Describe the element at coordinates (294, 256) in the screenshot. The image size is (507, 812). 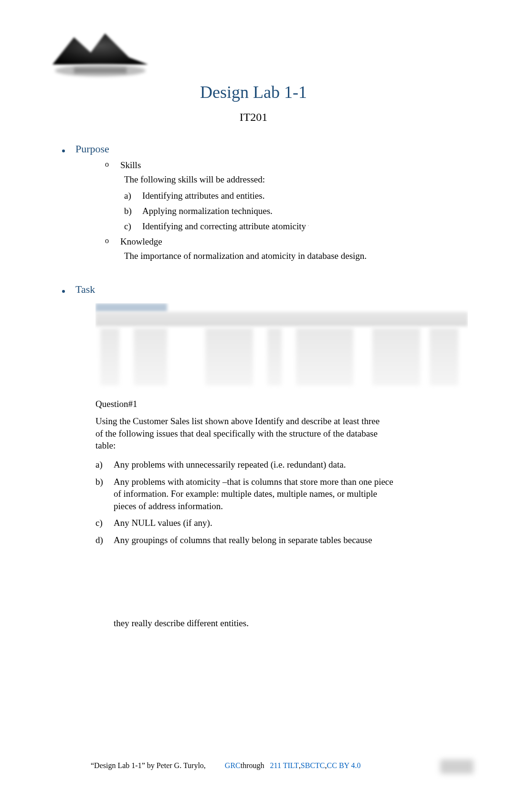
I see `knowledge-text: The importance of normalization and atom…` at that location.